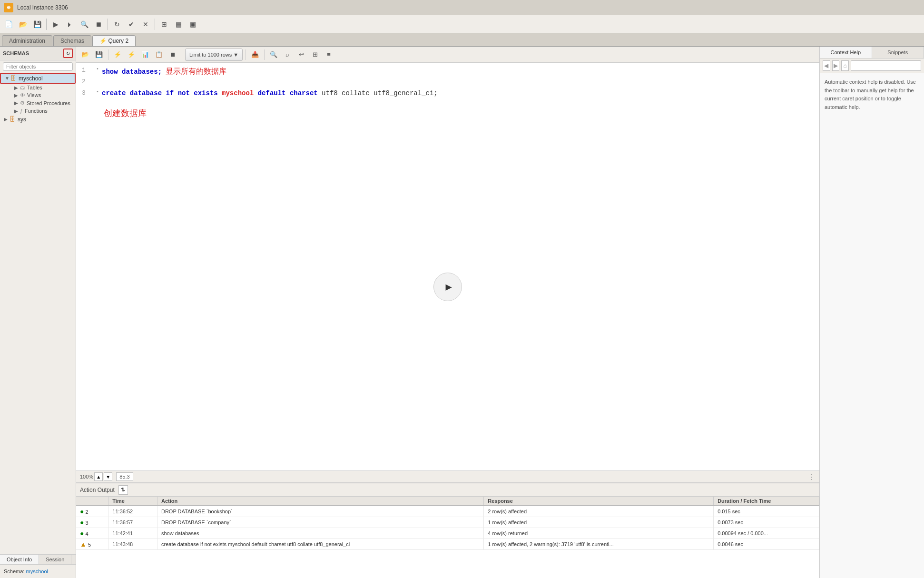 This screenshot has height=578, width=924. Describe the element at coordinates (38, 119) in the screenshot. I see `tree-item-sys: ▶ 🗄 sys` at that location.